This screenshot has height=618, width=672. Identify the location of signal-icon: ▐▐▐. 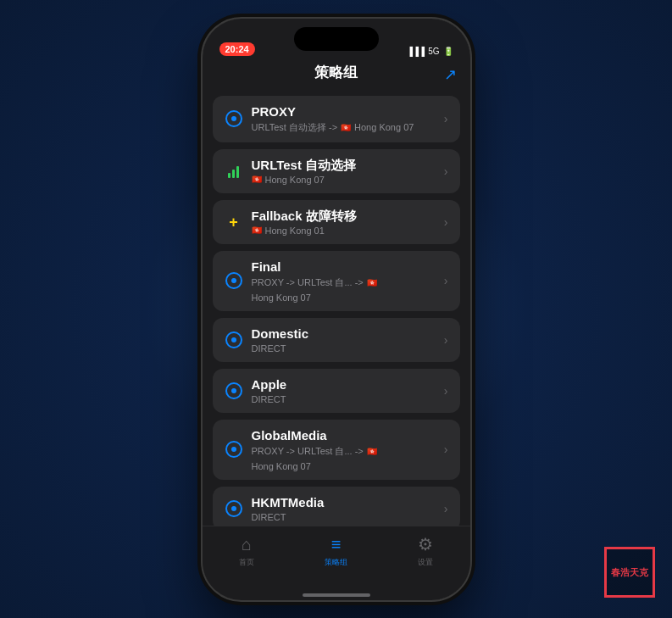
(415, 51).